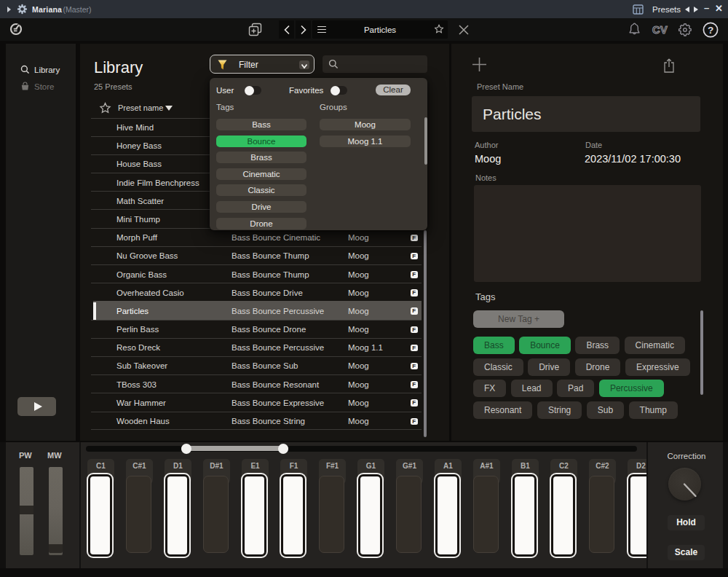  Describe the element at coordinates (702, 353) in the screenshot. I see `detail-scrollbar` at that location.